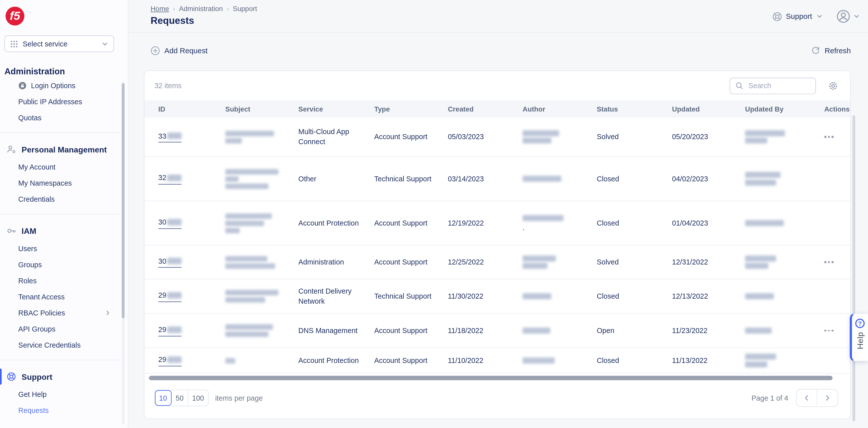  What do you see at coordinates (833, 86) in the screenshot?
I see `table-settings-button` at bounding box center [833, 86].